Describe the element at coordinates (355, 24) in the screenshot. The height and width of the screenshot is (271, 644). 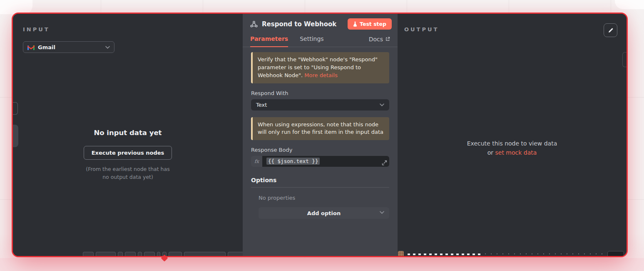
I see `flask-icon` at that location.